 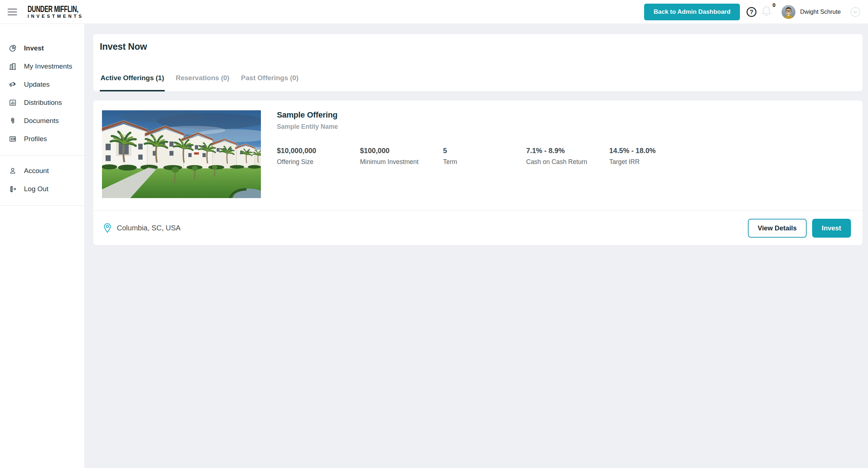 What do you see at coordinates (34, 48) in the screenshot?
I see `sidebar-item-label: Invest` at bounding box center [34, 48].